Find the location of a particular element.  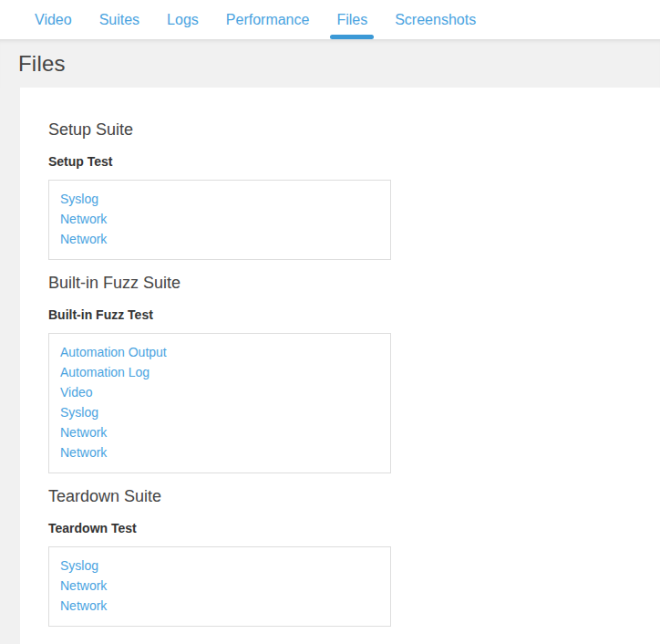

tab-performance: Performance is located at coordinates (268, 20).